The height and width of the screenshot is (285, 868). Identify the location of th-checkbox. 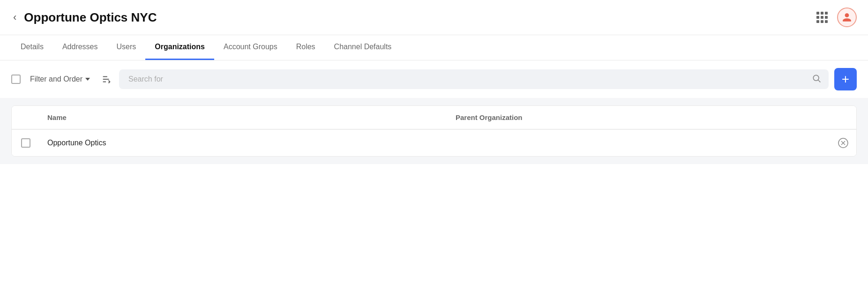
(26, 117).